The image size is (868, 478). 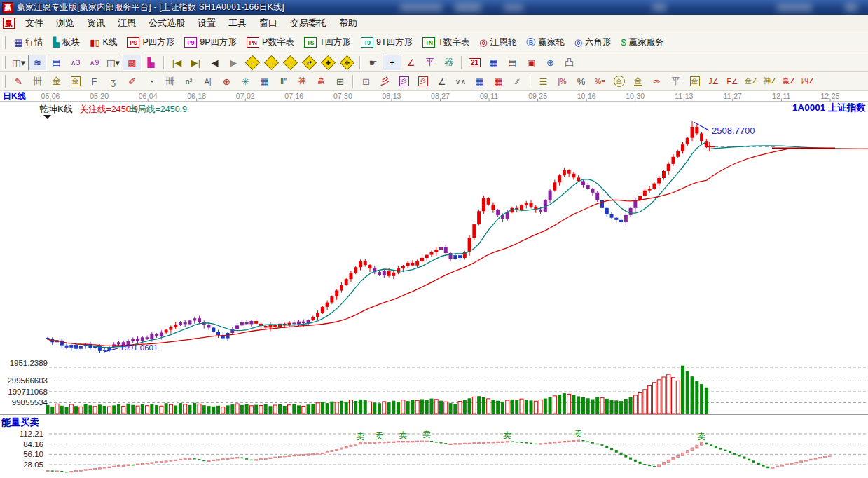 I want to click on winner-wheel-button: Ⓑ赢家轮, so click(x=545, y=42).